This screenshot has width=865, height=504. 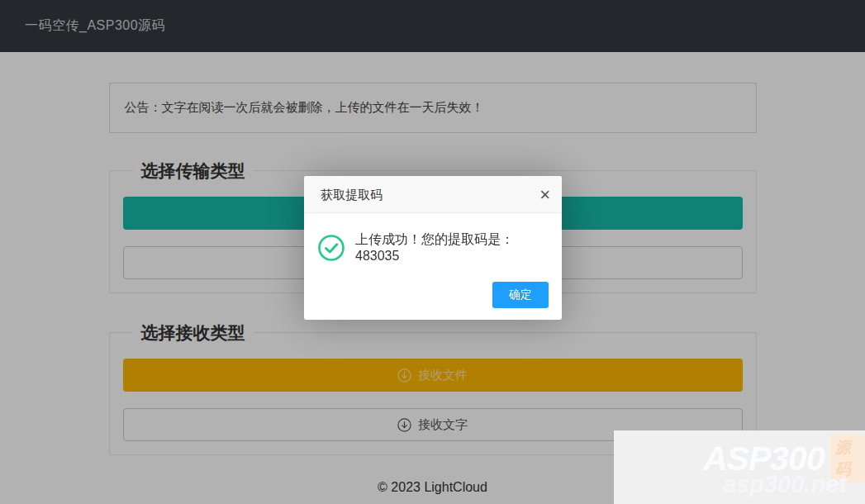 What do you see at coordinates (433, 248) in the screenshot?
I see `extraction-code-dialog: 获取提取码 × 上传成功！您的提取码是：483035 确定` at bounding box center [433, 248].